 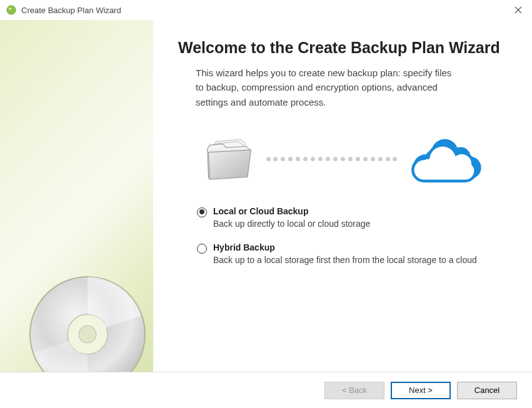 I want to click on window-title: Create Backup Plan Wizard, so click(x=71, y=10).